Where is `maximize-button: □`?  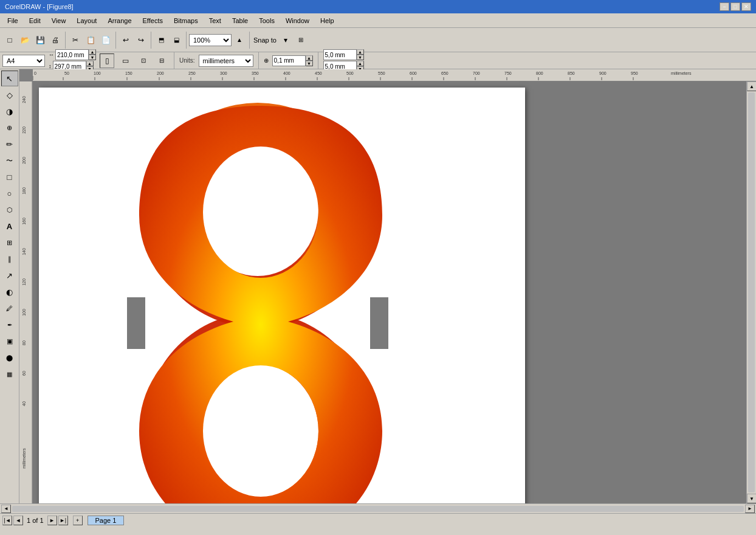
maximize-button: □ is located at coordinates (735, 7).